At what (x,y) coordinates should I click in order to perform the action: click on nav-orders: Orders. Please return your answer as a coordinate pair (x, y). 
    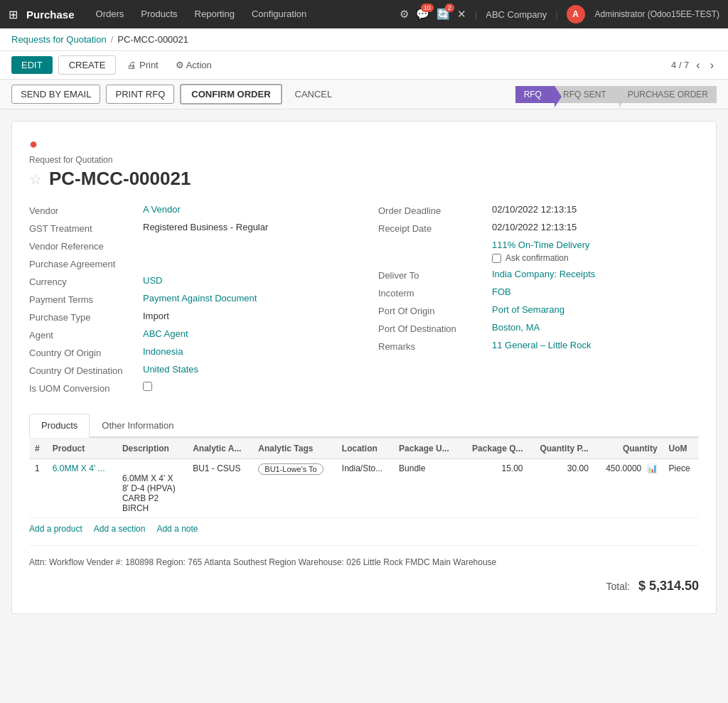
    Looking at the image, I should click on (110, 14).